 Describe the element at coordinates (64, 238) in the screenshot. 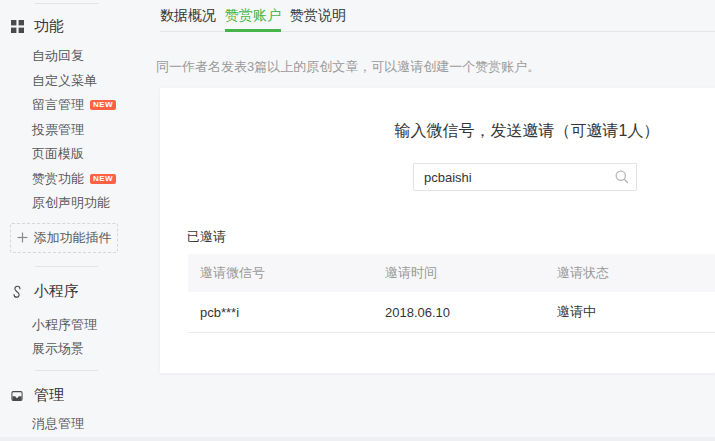

I see `add-plugin-button: 添加功能插件` at that location.